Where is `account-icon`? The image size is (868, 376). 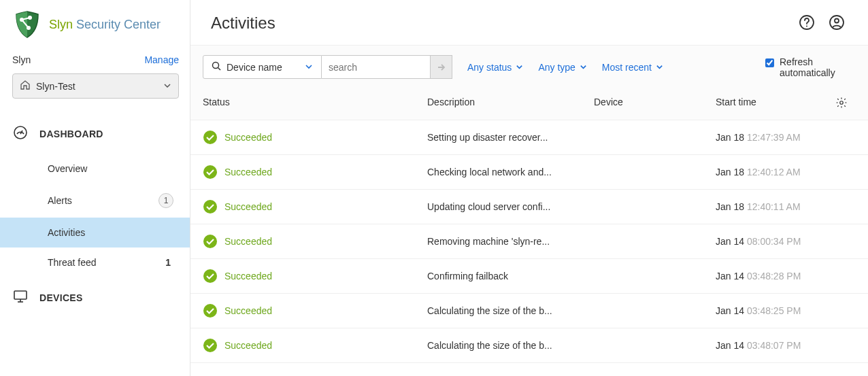 account-icon is located at coordinates (837, 23).